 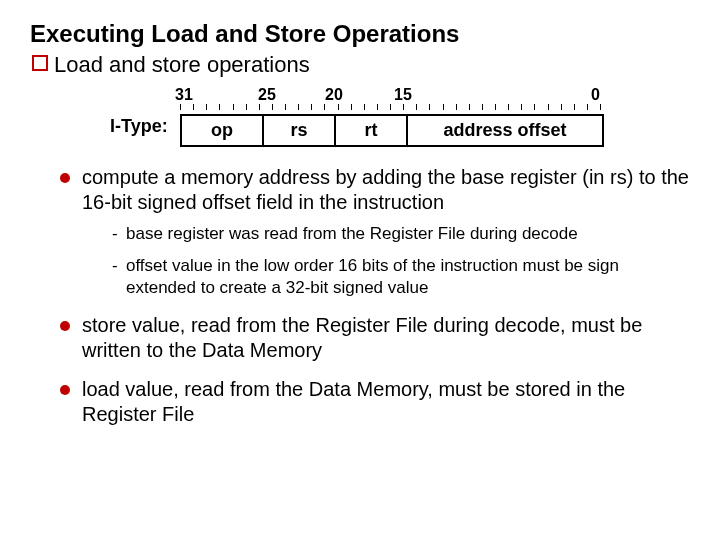 I want to click on bit-15: 15, so click(x=403, y=95).